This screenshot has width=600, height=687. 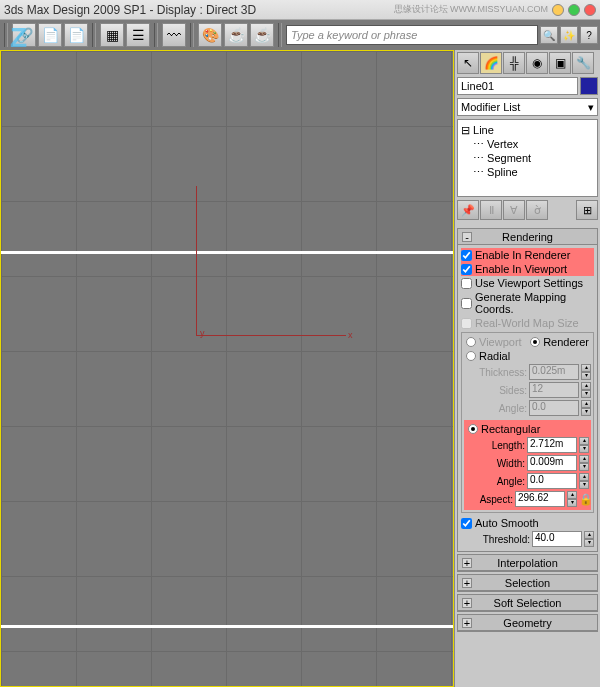 I want to click on logo: Z, so click(x=30, y=37).